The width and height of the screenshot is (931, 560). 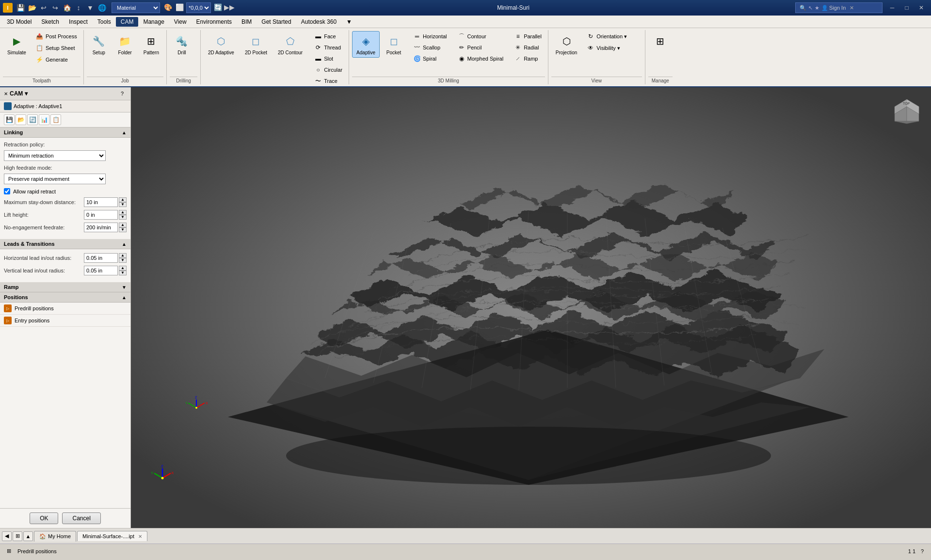 I want to click on menu-environments: Environments, so click(x=214, y=22).